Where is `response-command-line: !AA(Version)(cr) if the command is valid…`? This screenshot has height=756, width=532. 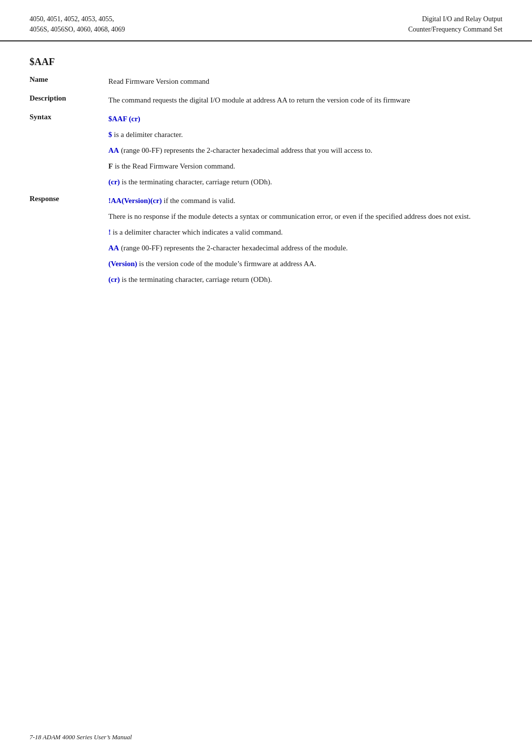
response-command-line: !AA(Version)(cr) if the command is valid… is located at coordinates (305, 201).